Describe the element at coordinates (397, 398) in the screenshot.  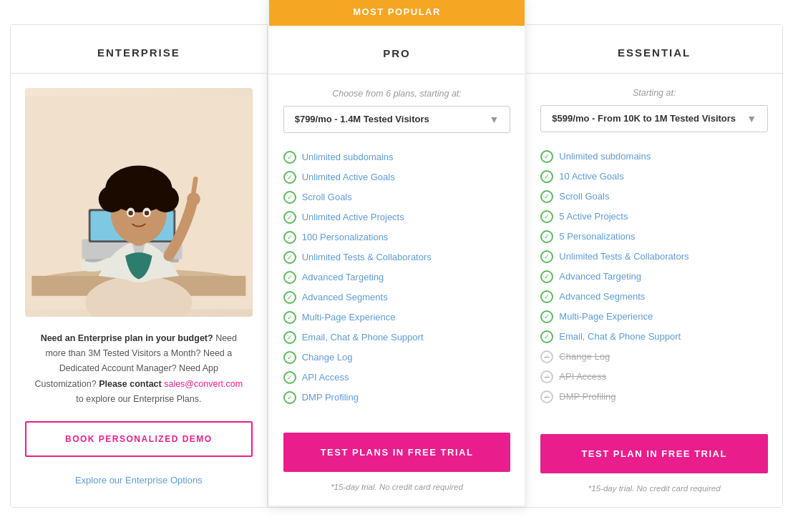
I see `pro-feature-item: ✓ DMP Profiling` at that location.